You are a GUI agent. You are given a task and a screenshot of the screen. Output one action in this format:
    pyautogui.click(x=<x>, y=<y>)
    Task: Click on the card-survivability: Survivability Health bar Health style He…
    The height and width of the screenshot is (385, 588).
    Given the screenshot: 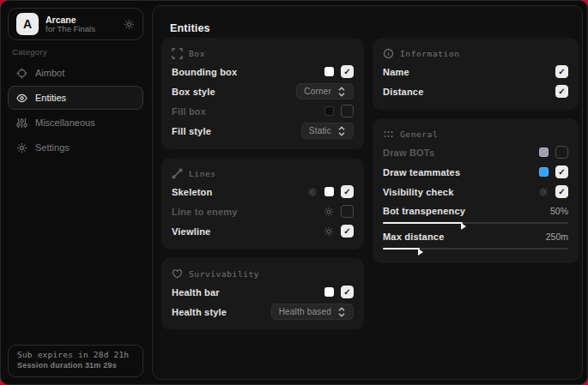 What is the action you would take?
    pyautogui.click(x=263, y=294)
    